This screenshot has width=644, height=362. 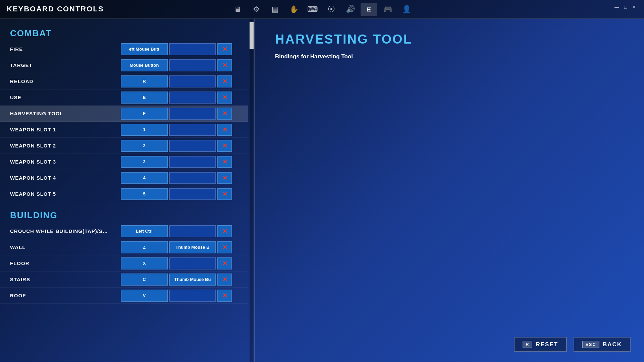 What do you see at coordinates (176, 65) in the screenshot?
I see `bindings-target: Mouse Button ✕` at bounding box center [176, 65].